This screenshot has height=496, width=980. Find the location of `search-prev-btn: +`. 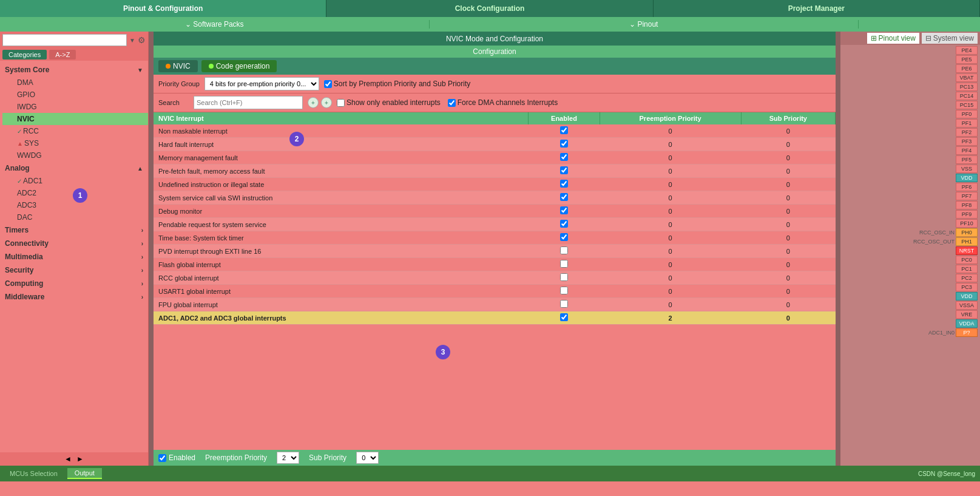

search-prev-btn: + is located at coordinates (313, 103).